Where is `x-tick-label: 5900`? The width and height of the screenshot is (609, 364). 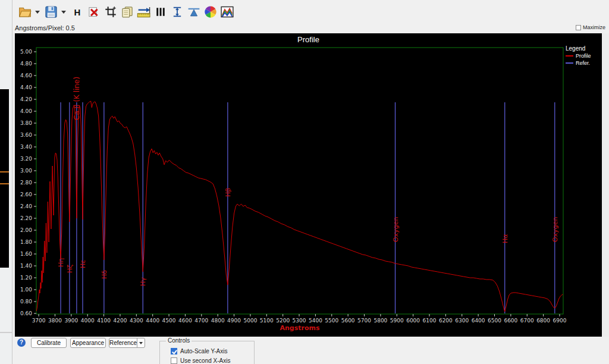 x-tick-label: 5900 is located at coordinates (397, 321).